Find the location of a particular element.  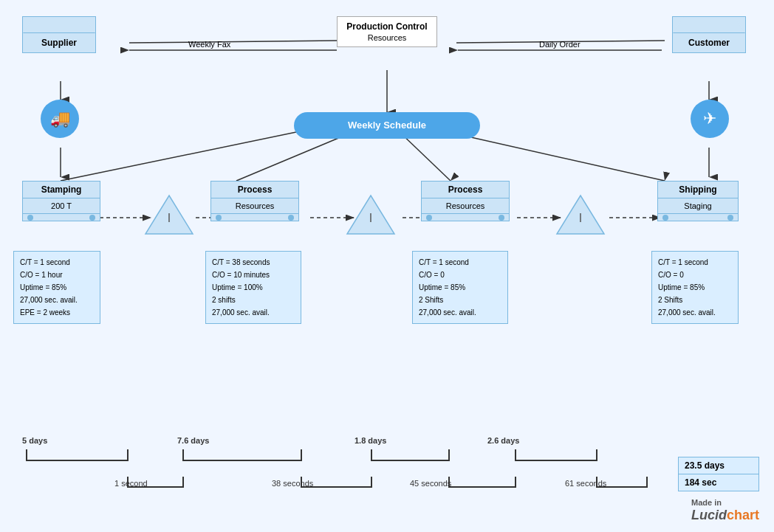

daily-order-label: Daily Order is located at coordinates (560, 44).